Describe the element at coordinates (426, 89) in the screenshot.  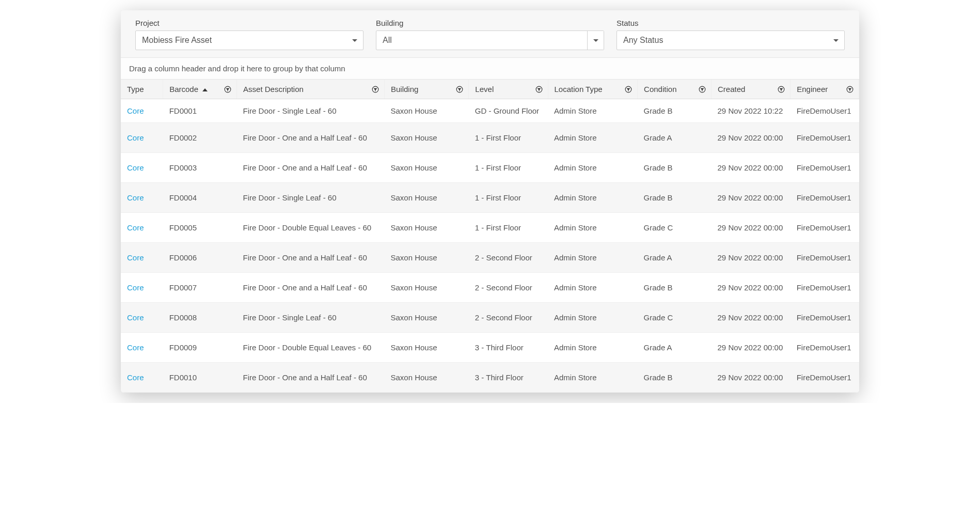
I see `col-header-building: Building` at that location.